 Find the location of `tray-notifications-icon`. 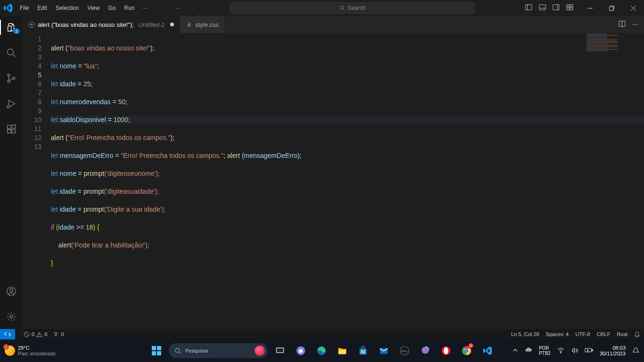

tray-notifications-icon is located at coordinates (636, 351).